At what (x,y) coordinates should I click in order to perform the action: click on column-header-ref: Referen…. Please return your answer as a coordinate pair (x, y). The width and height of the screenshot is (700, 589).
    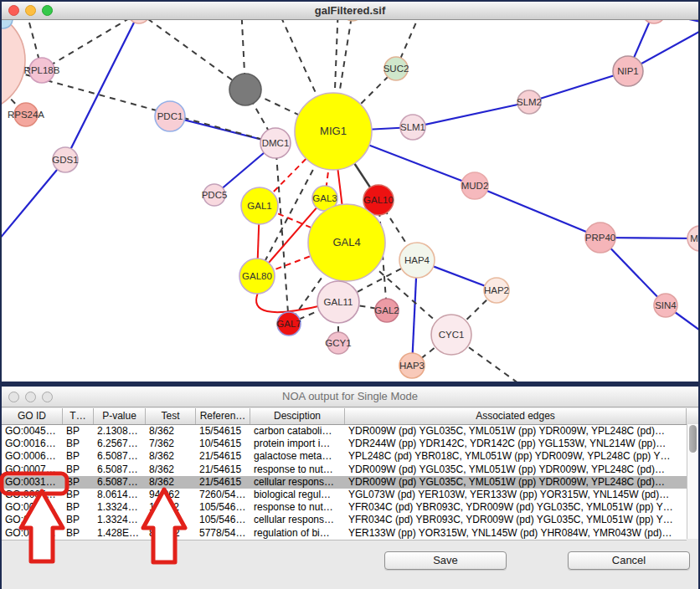
    Looking at the image, I should click on (223, 417).